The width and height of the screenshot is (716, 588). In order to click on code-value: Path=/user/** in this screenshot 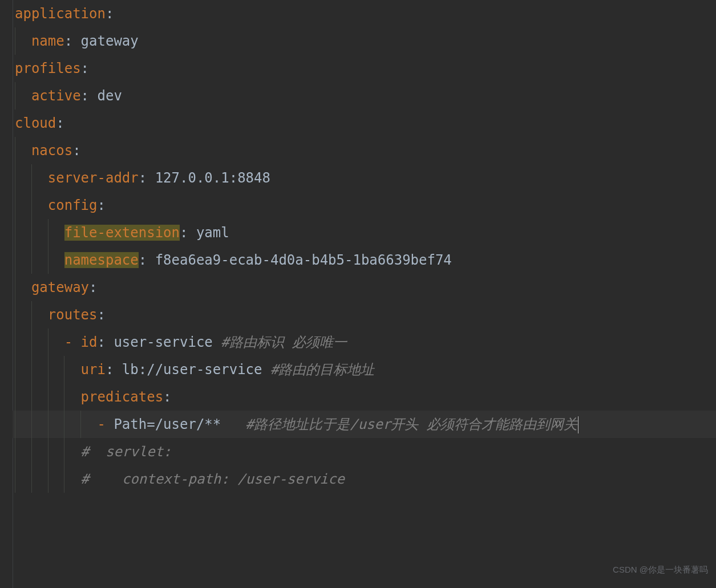, I will do `click(179, 424)`.